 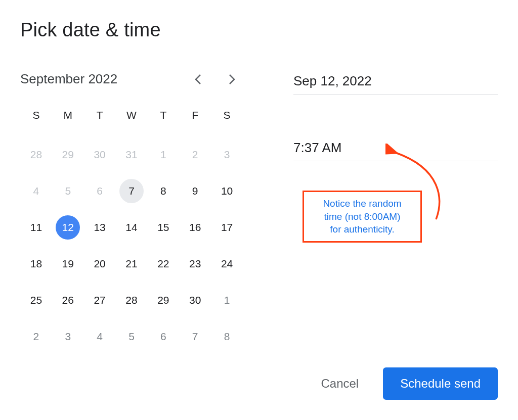 I want to click on calendar-day: 18, so click(x=36, y=264).